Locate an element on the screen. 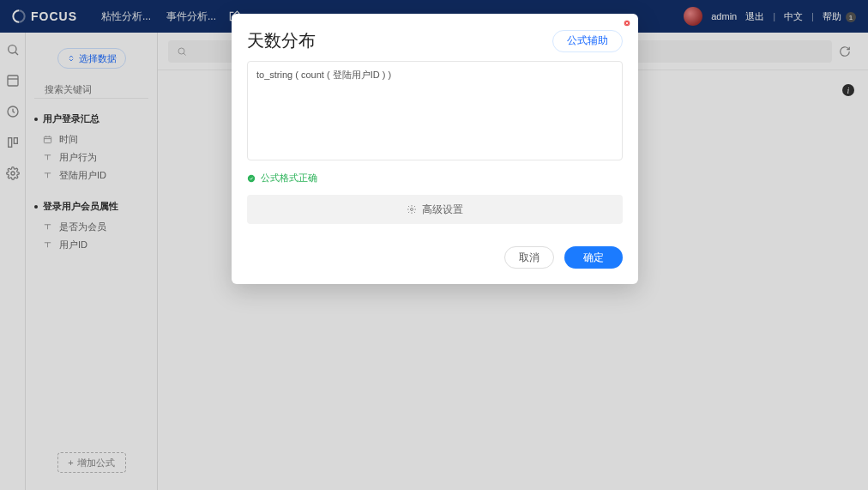 This screenshot has height=490, width=868. cancel-button: 取消 is located at coordinates (529, 257).